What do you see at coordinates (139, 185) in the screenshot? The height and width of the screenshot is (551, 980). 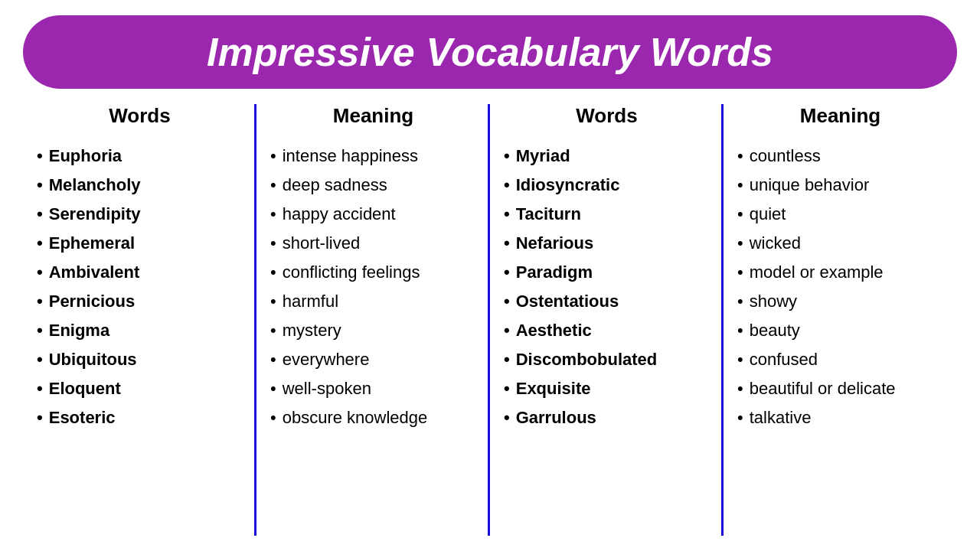 I see `list-item: Melancholy` at bounding box center [139, 185].